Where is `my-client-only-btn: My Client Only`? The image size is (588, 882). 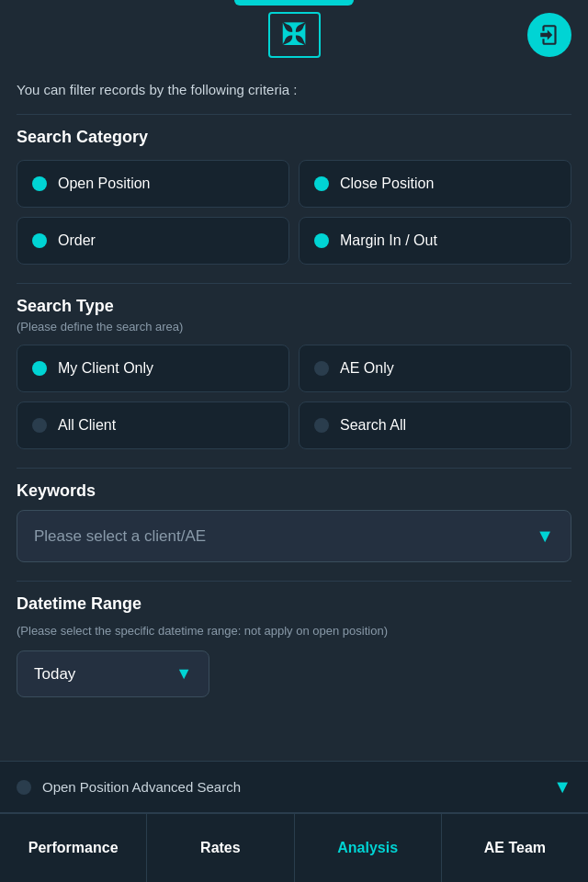 my-client-only-btn: My Client Only is located at coordinates (153, 368).